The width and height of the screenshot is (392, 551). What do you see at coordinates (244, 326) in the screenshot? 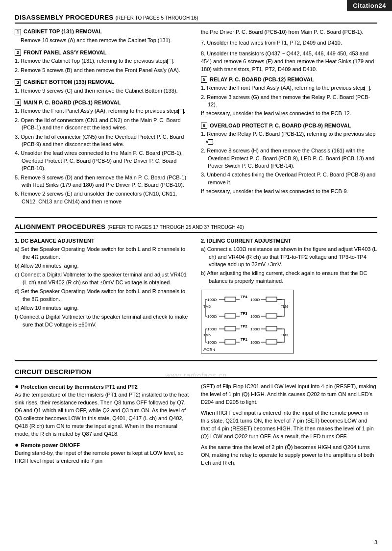
I see `svg-text: TP2` at bounding box center [244, 326].